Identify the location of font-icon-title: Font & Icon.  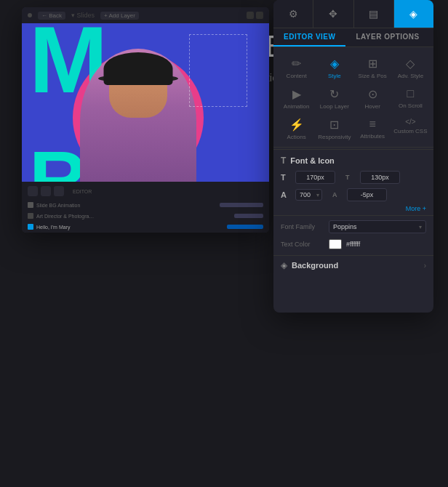
(313, 161).